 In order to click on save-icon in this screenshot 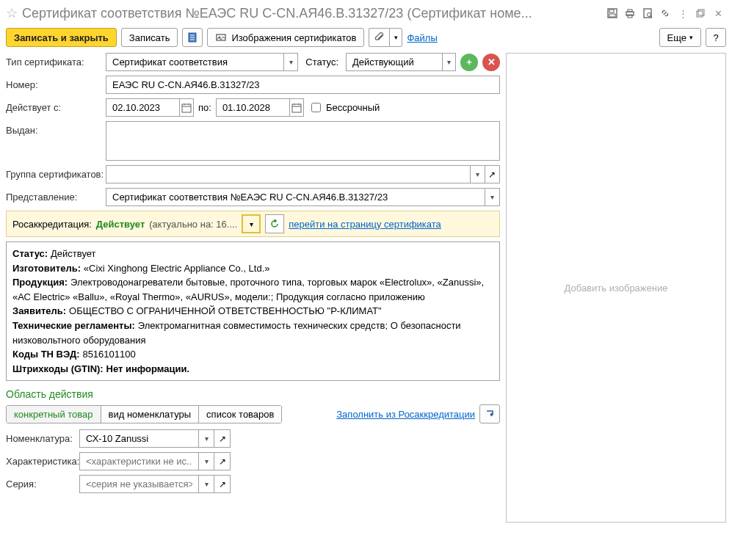, I will do `click(612, 13)`.